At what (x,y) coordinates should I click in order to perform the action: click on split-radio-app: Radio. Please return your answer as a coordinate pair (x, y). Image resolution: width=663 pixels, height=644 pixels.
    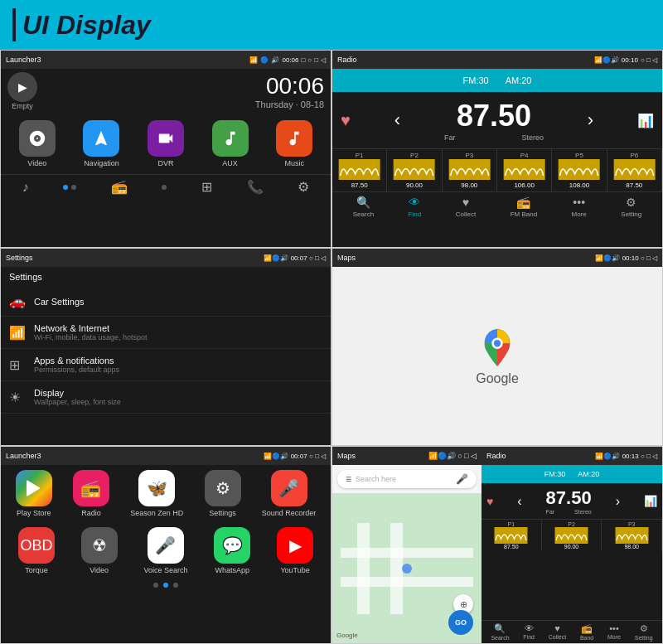
    Looking at the image, I should click on (496, 456).